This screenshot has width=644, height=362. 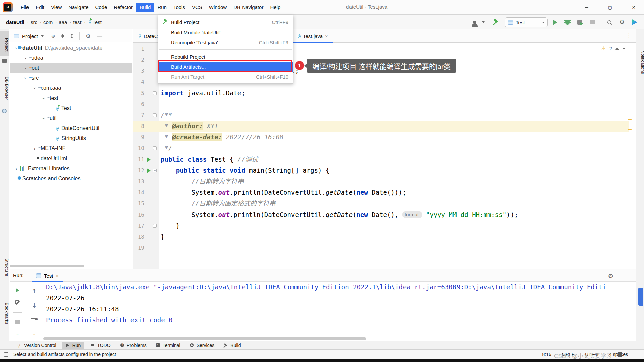 What do you see at coordinates (630, 129) in the screenshot?
I see `scrollbar-warning-mark` at bounding box center [630, 129].